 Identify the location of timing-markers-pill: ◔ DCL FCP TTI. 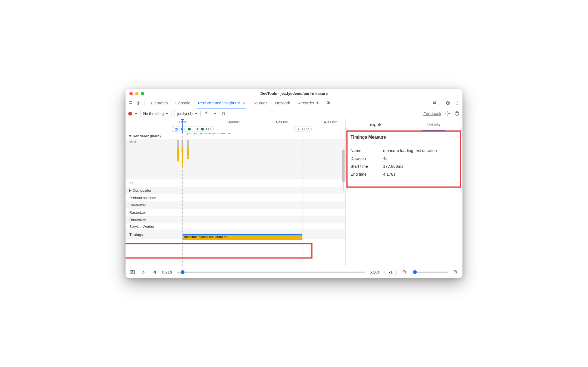
(193, 129).